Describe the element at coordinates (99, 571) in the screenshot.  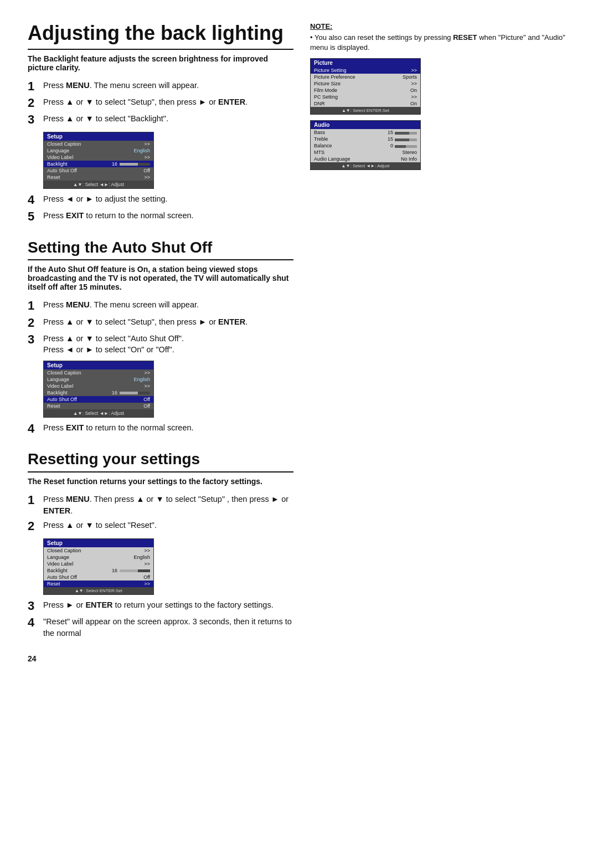
I see `reset-row-4: Backlight 16` at that location.